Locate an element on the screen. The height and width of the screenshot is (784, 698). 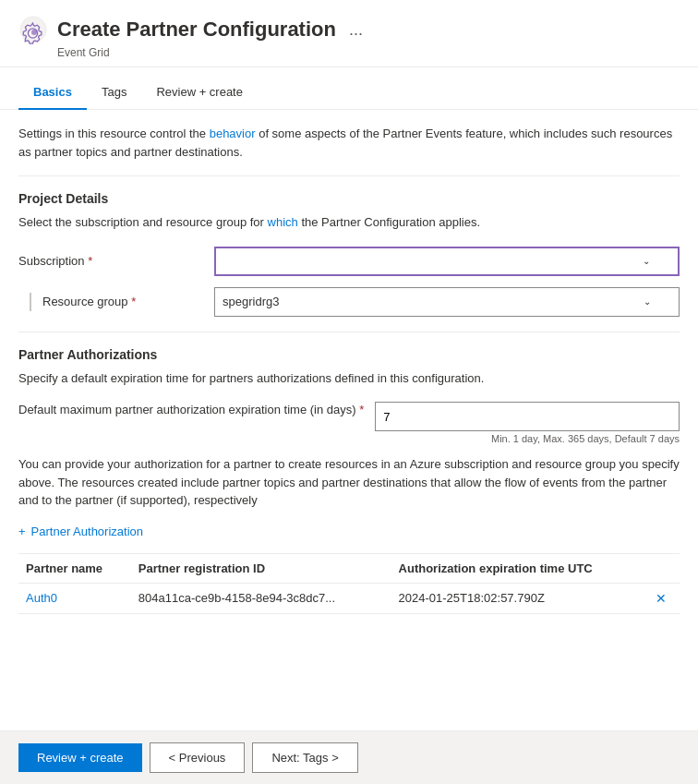
resource-group-dropdown: spegridrg3 ⌄ is located at coordinates (447, 302).